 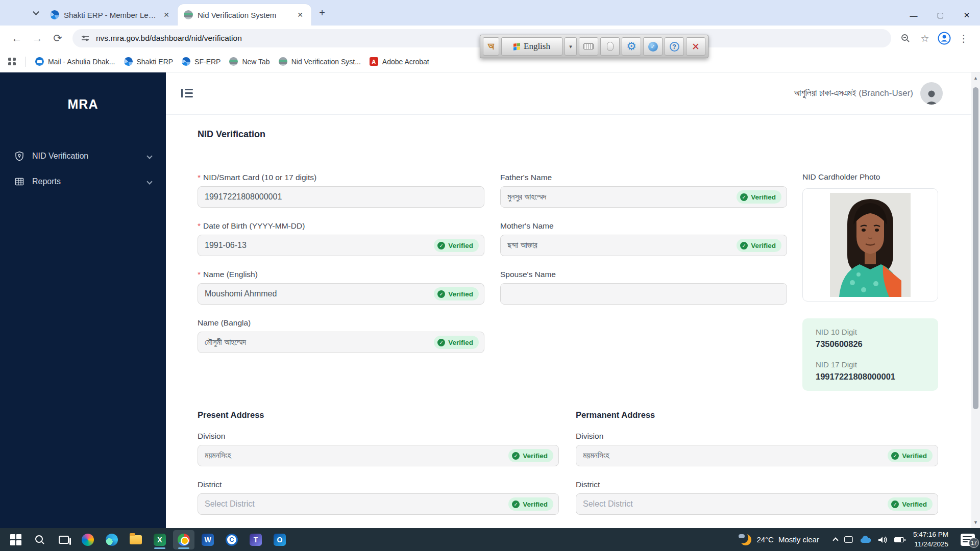 I want to click on minimize-button: —, so click(x=914, y=15).